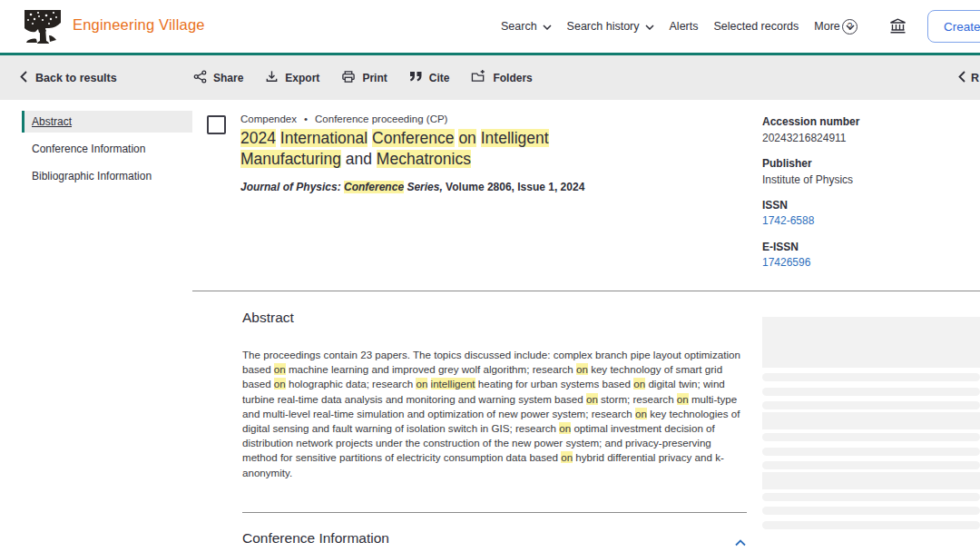 This screenshot has width=980, height=552. I want to click on share-label: Share, so click(229, 78).